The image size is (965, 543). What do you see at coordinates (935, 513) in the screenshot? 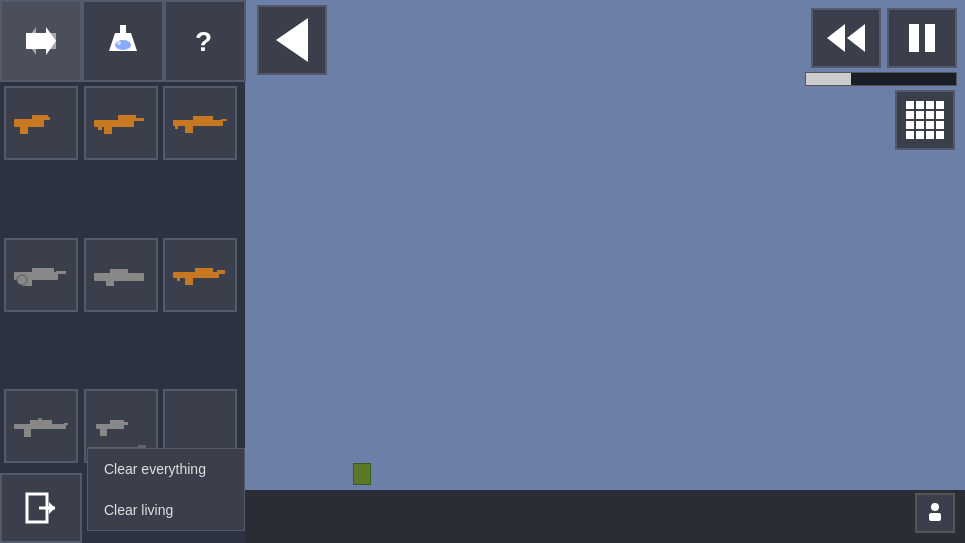
I see `person-icon` at bounding box center [935, 513].